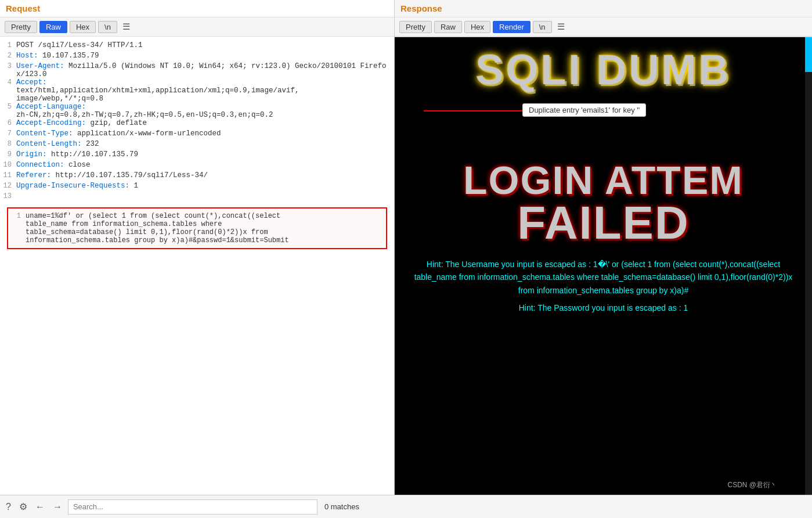 The height and width of the screenshot is (518, 812). Describe the element at coordinates (127, 27) in the screenshot. I see `menu-icon: ☰` at that location.